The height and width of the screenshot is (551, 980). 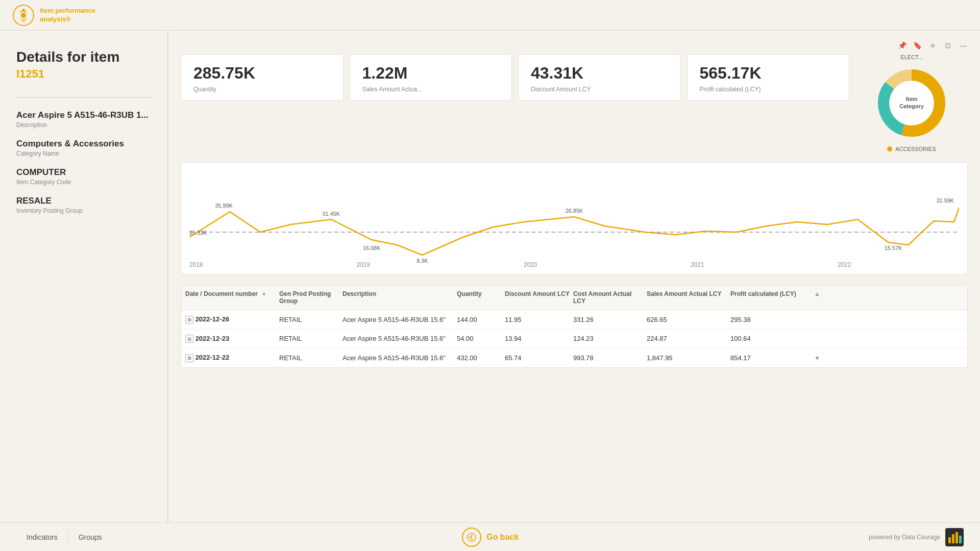 I want to click on svg-text: 2019, so click(x=363, y=264).